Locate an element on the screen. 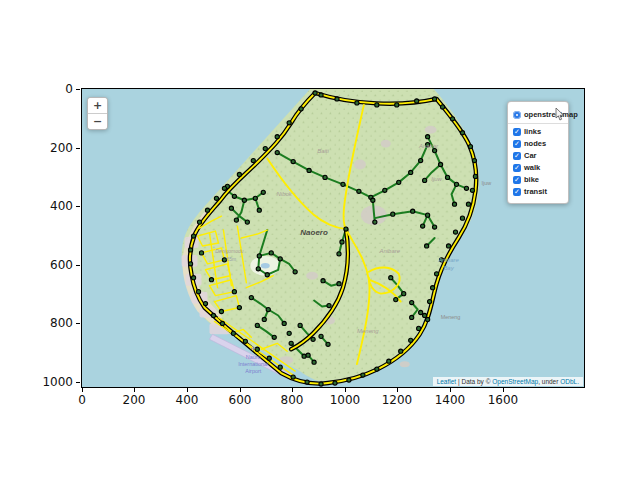  y-tick-label: 800 is located at coordinates (53, 323).